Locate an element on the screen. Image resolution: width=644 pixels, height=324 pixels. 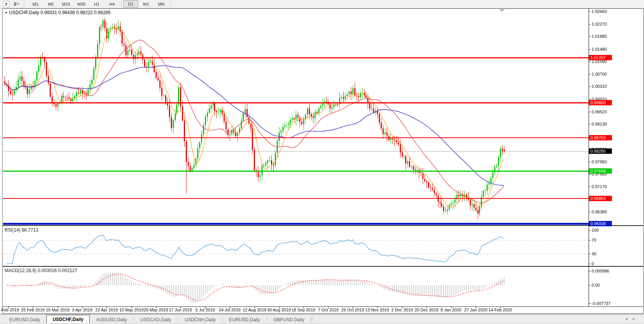
price-level-label: 0.98703 is located at coordinates (600, 138).